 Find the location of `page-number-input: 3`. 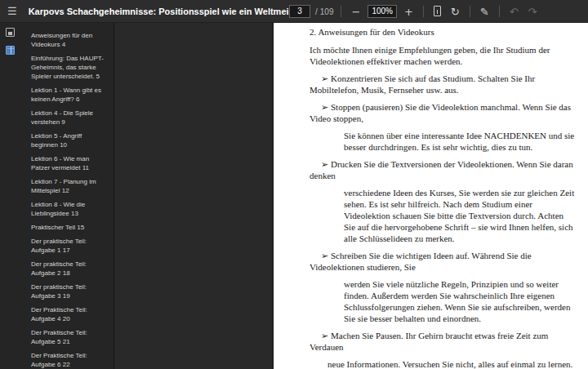

page-number-input: 3 is located at coordinates (300, 11).